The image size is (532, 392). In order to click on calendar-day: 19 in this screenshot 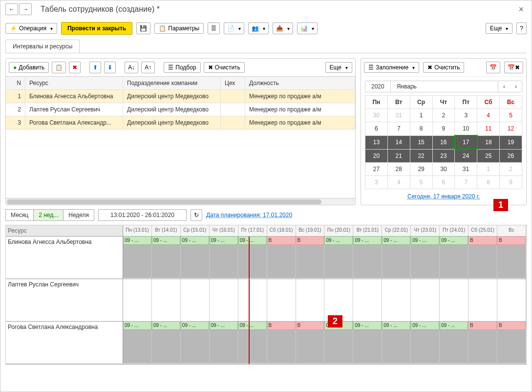, I will do `click(511, 142)`.